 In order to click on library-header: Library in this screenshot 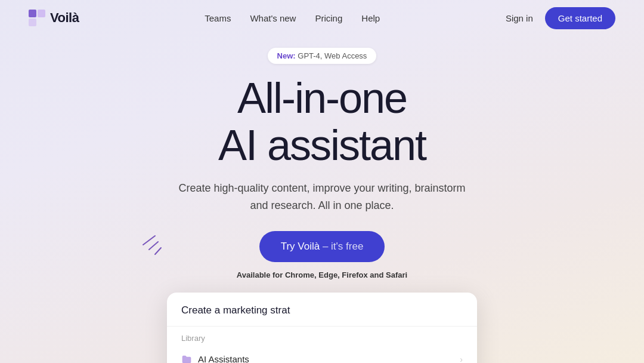, I will do `click(322, 337)`.